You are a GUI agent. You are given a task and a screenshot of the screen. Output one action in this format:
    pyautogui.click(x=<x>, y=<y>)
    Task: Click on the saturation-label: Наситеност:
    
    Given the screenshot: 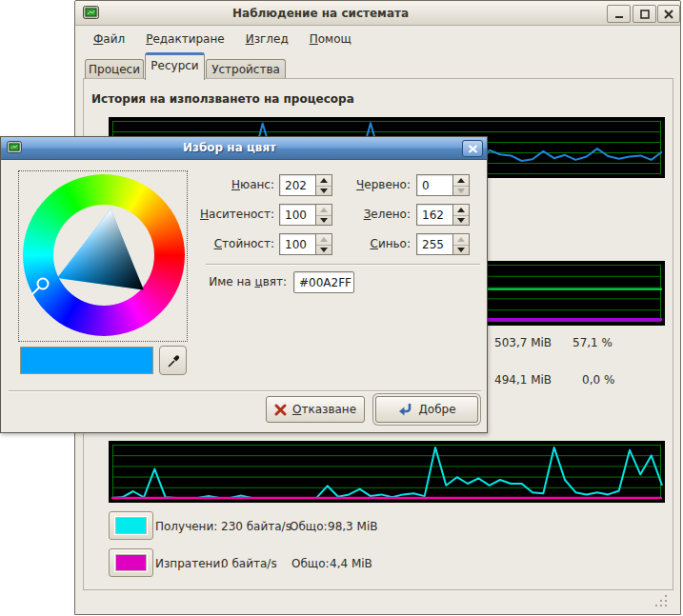 What is the action you would take?
    pyautogui.click(x=232, y=215)
    